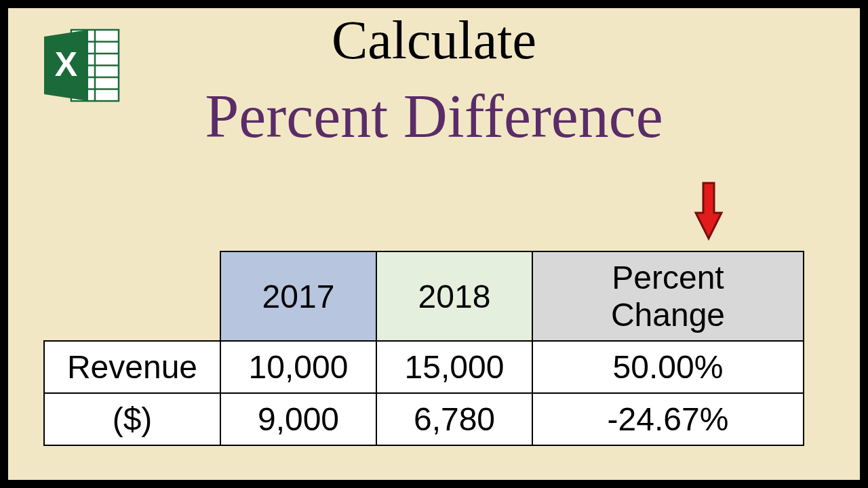 This screenshot has width=868, height=488. Describe the element at coordinates (298, 296) in the screenshot. I see `col-header-2017: 2017` at that location.